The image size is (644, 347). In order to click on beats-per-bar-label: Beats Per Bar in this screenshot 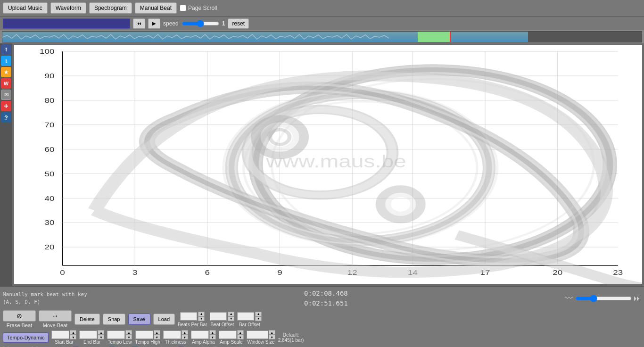, I will do `click(192, 324)`.